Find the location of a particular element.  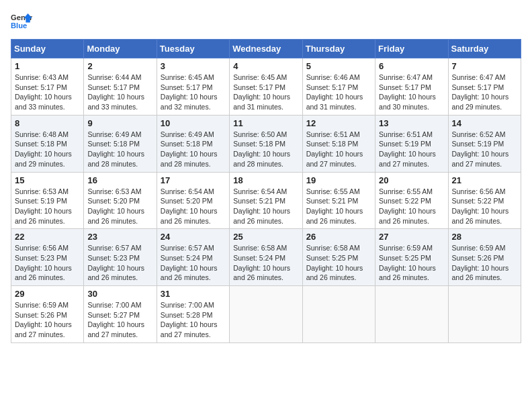

calendar-cell: 23Sunrise: 6:57 AM Sunset: 5:23 PM Dayli… is located at coordinates (120, 258).